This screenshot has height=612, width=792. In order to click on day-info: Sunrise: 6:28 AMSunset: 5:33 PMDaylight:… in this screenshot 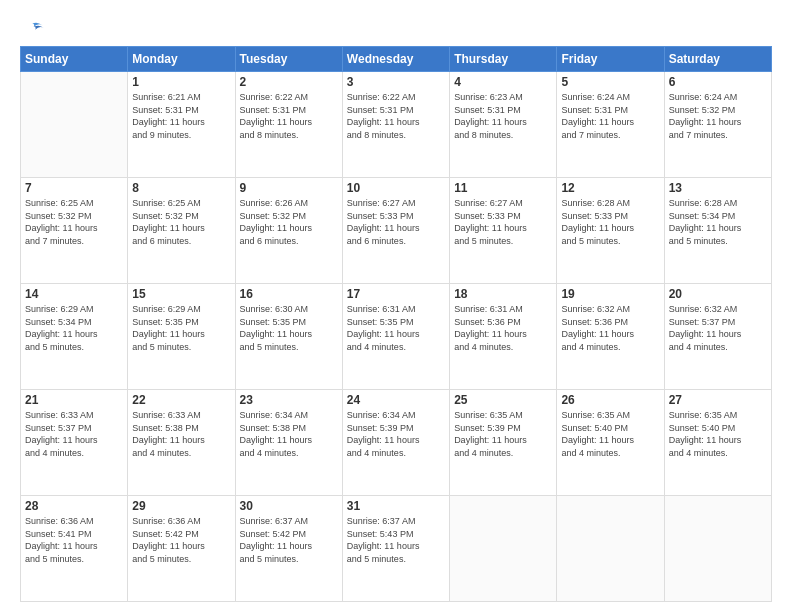, I will do `click(610, 222)`.